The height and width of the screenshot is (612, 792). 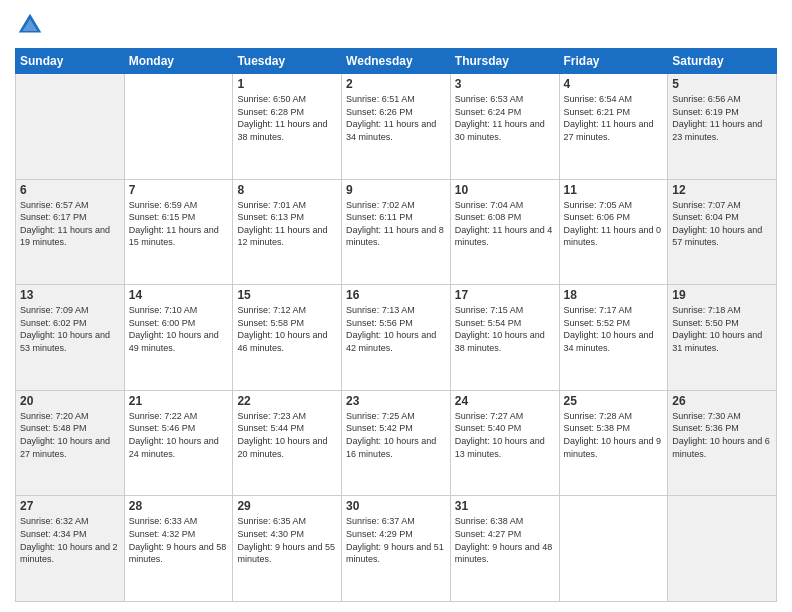 What do you see at coordinates (30, 25) in the screenshot?
I see `logo-icon` at bounding box center [30, 25].